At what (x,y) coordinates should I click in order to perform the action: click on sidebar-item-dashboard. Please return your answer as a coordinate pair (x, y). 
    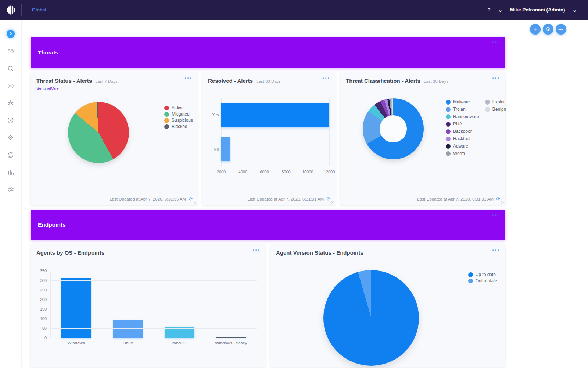
    Looking at the image, I should click on (11, 51).